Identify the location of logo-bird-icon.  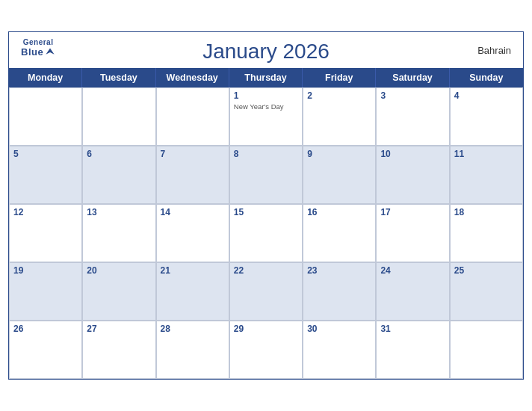
(50, 52).